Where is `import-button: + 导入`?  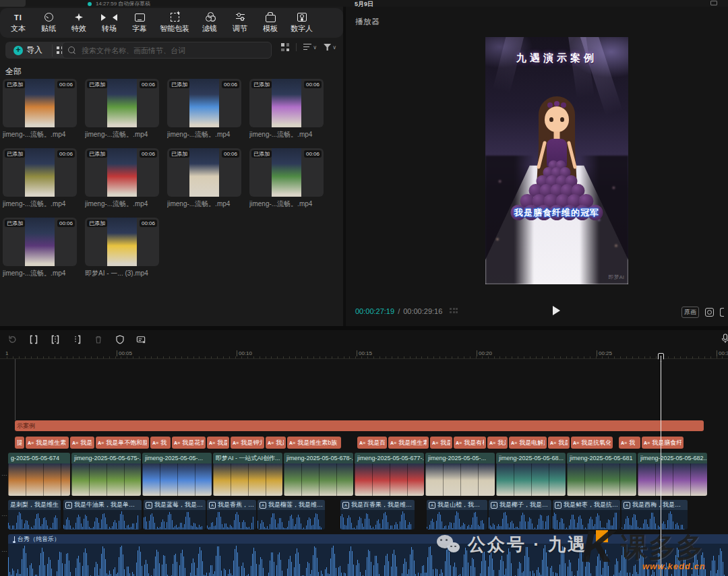 import-button: + 导入 is located at coordinates (28, 50).